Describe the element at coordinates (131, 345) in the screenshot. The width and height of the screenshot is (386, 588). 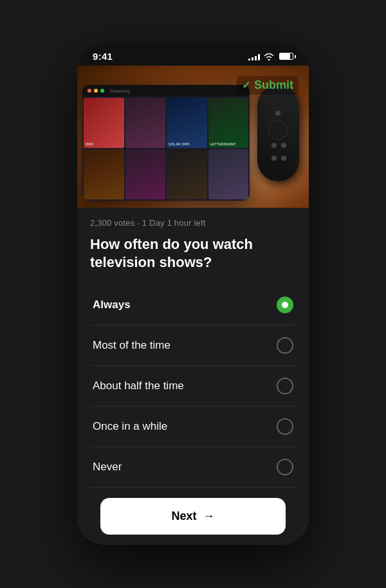
I see `option-most-label: Most of the time` at that location.